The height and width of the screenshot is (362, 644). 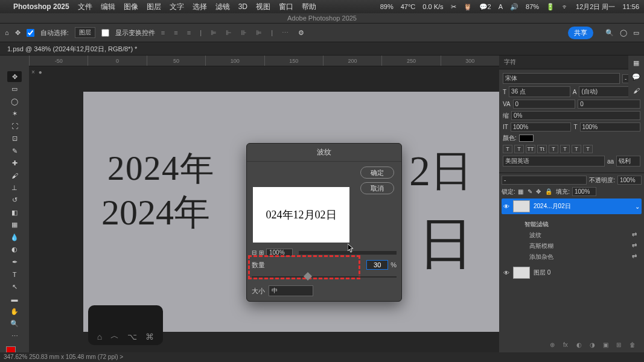 I want to click on workspace-icon: ▭, so click(x=636, y=33).